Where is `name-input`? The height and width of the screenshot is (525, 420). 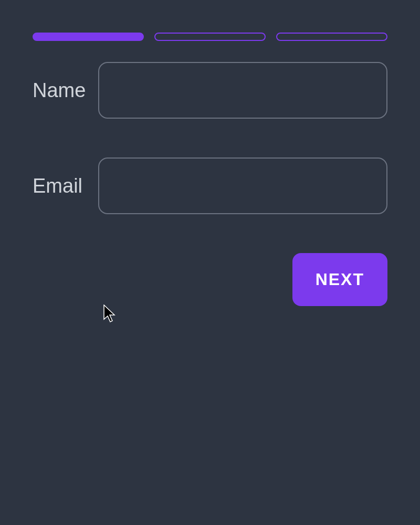 name-input is located at coordinates (243, 90).